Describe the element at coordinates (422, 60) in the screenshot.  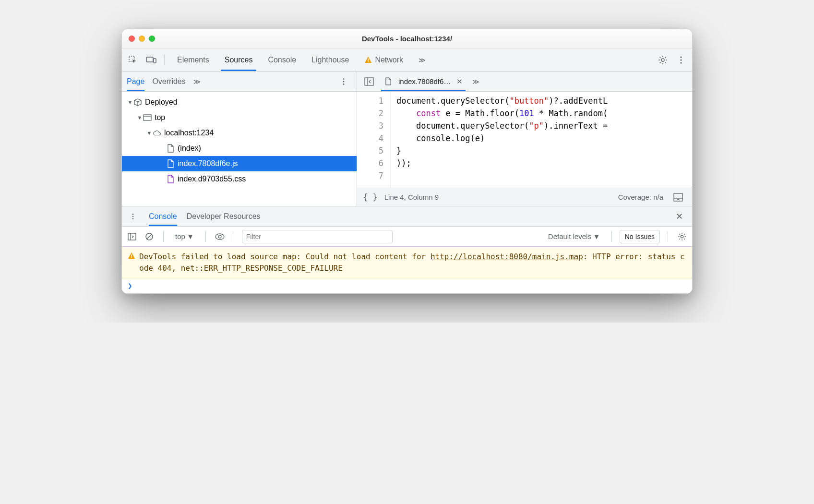
I see `more-tabs-icon: ≫` at that location.